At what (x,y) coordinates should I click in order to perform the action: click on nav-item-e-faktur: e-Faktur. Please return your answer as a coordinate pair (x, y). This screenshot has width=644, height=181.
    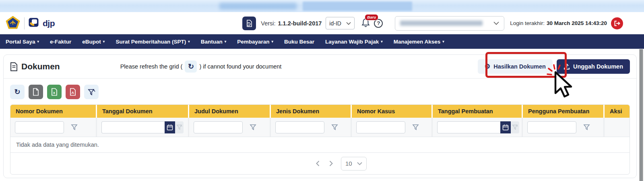
    Looking at the image, I should click on (60, 42).